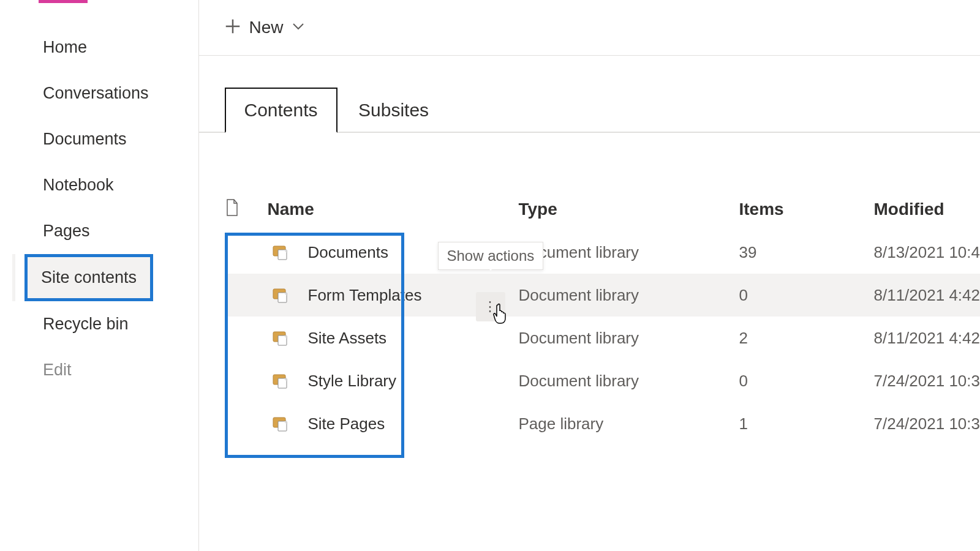 The height and width of the screenshot is (551, 980). I want to click on tab-subsites: Subsites, so click(393, 110).